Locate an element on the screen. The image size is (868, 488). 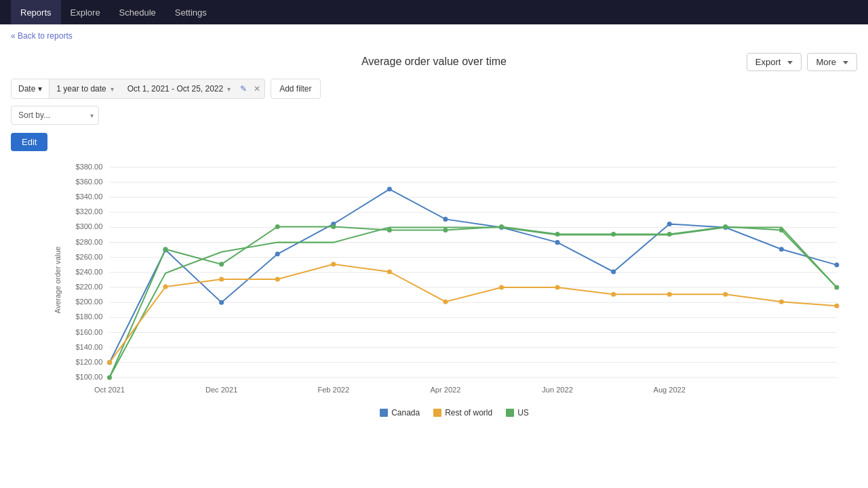
date-filter-value: 1 year to date ▾ is located at coordinates (85, 89).